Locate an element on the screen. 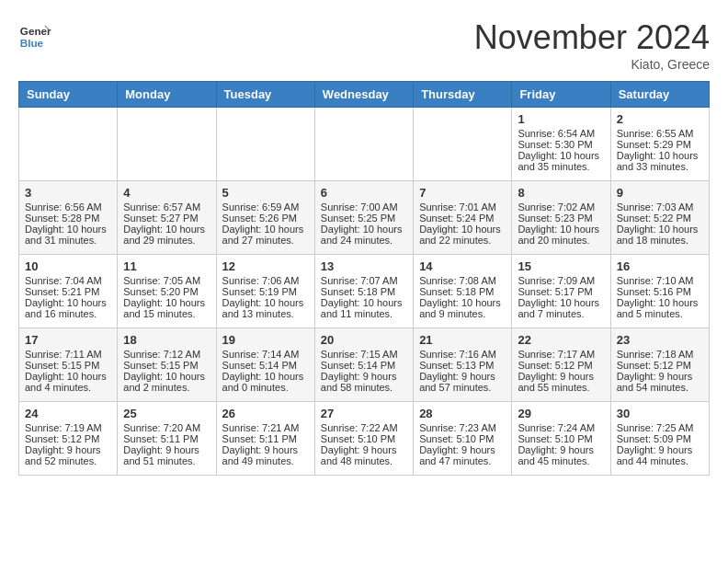  day-info: Sunrise: 7:15 AM is located at coordinates (364, 354).